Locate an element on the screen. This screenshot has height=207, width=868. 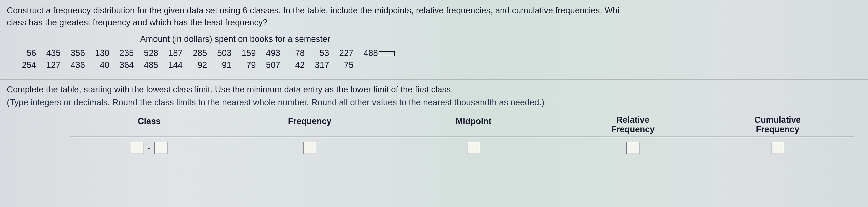
data-value: 317 is located at coordinates (321, 65).